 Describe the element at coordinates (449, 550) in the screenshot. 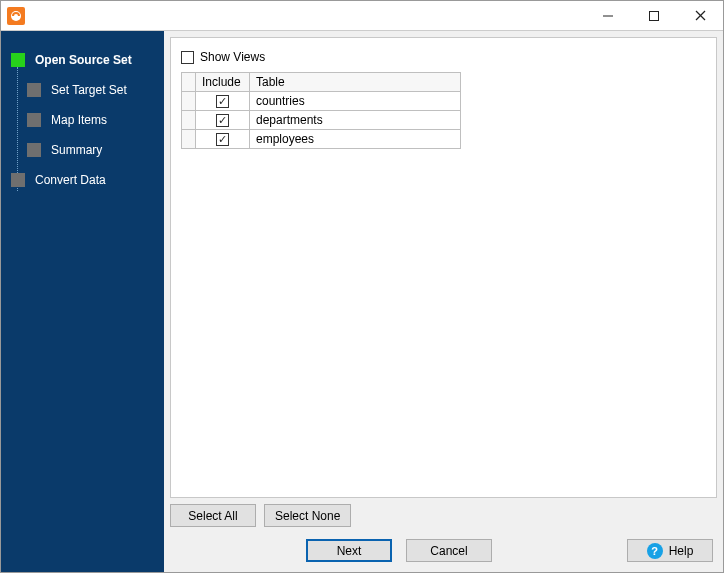

I see `cancel-button: Cancel` at that location.